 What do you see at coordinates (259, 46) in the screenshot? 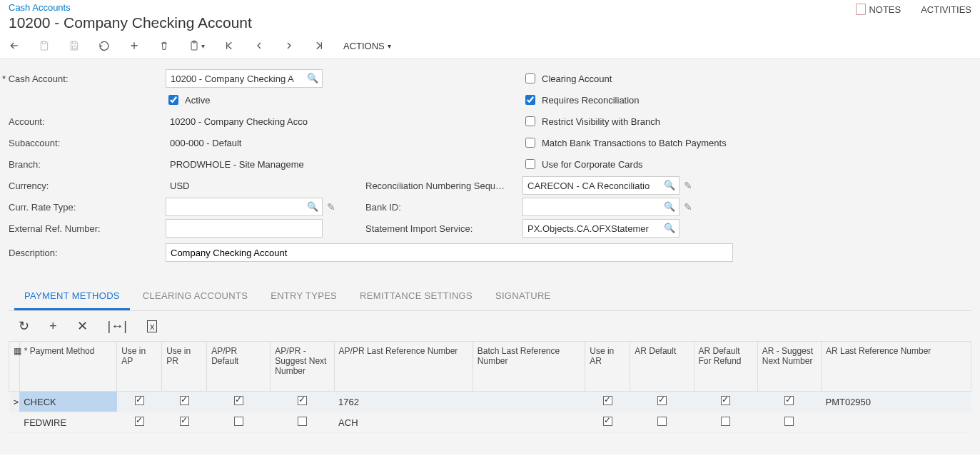
I see `prev-icon` at bounding box center [259, 46].